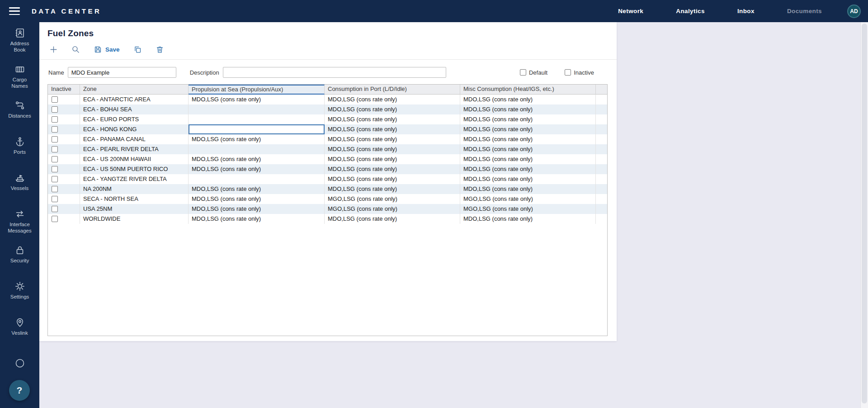  I want to click on nav-item-analytics: Analytics, so click(690, 11).